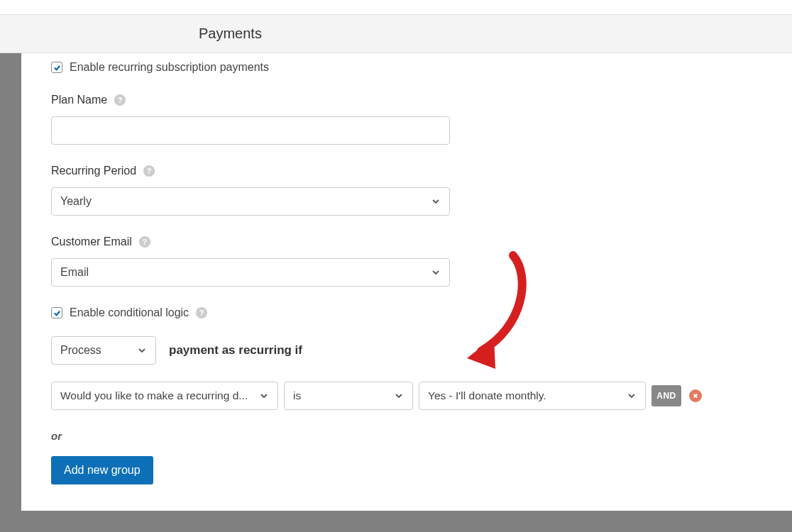  I want to click on or-separator: or, so click(412, 436).